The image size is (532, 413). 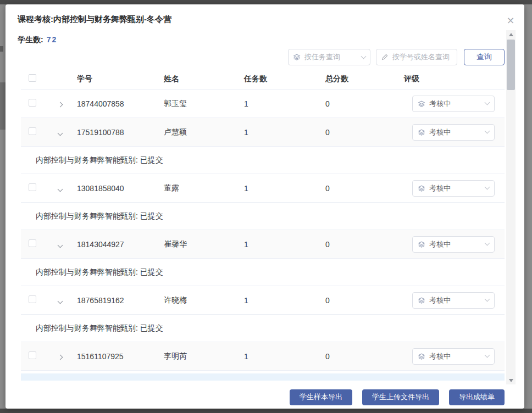 I want to click on student-name-cell: 许晓梅, so click(x=200, y=300).